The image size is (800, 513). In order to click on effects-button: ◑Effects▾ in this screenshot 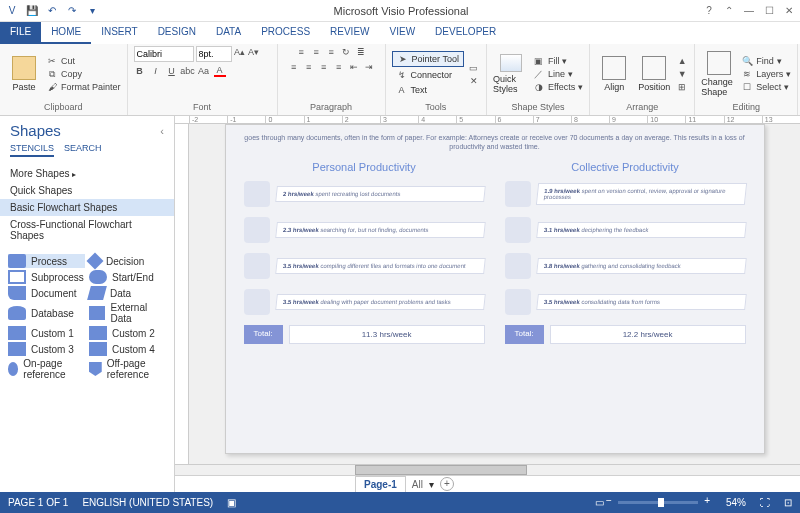, I will do `click(558, 87)`.